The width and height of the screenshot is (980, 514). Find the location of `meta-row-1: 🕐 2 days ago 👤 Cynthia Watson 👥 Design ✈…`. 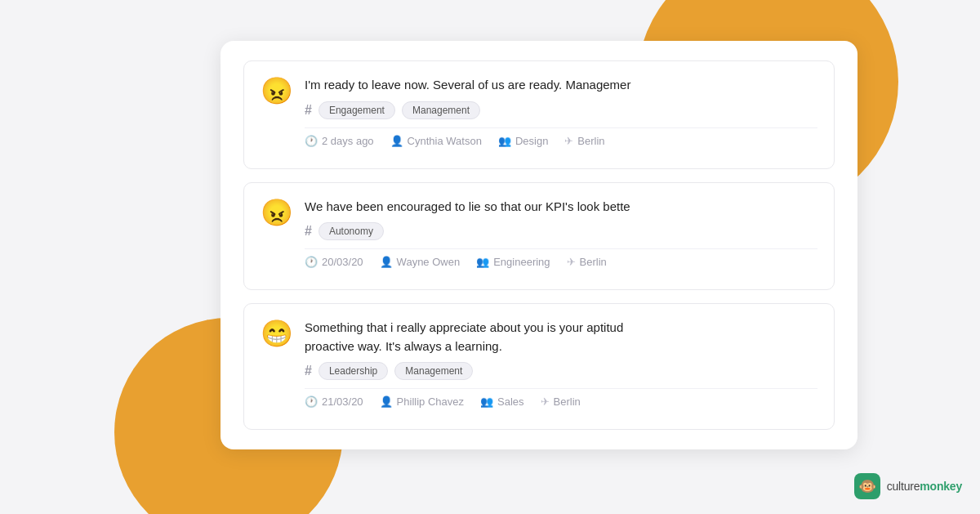

meta-row-1: 🕐 2 days ago 👤 Cynthia Watson 👥 Design ✈… is located at coordinates (561, 137).